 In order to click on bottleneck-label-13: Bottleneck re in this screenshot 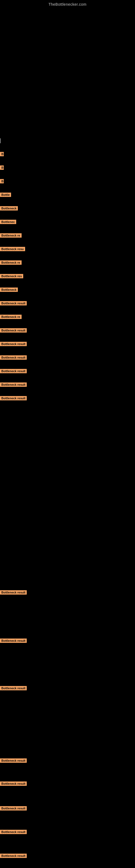, I will do `click(11, 317)`.